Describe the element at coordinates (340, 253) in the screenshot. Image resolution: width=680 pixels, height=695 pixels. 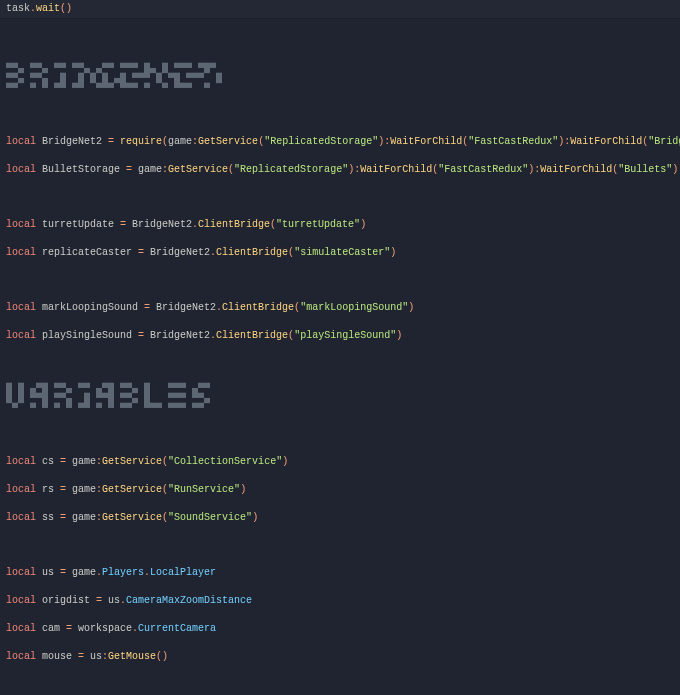
I see `code-line: local replicateCaster = BridgeNet2.Clien…` at that location.